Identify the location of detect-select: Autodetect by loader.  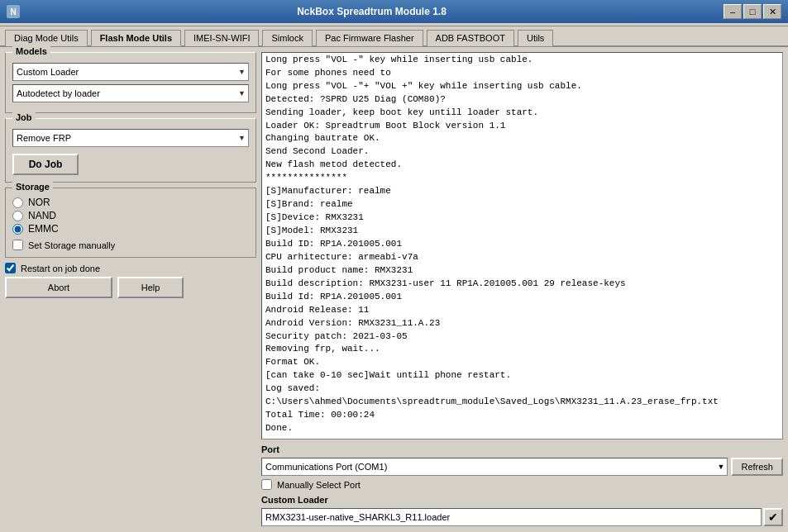
(131, 93).